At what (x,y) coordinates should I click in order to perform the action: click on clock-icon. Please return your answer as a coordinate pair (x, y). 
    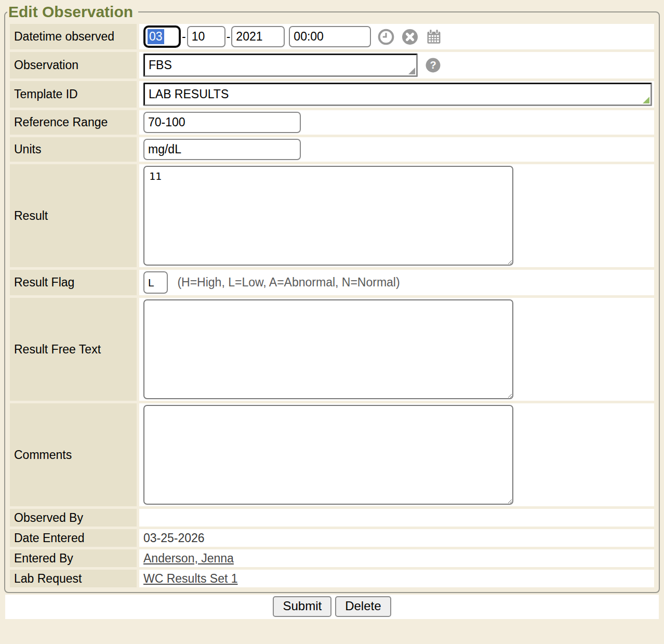
    Looking at the image, I should click on (386, 37).